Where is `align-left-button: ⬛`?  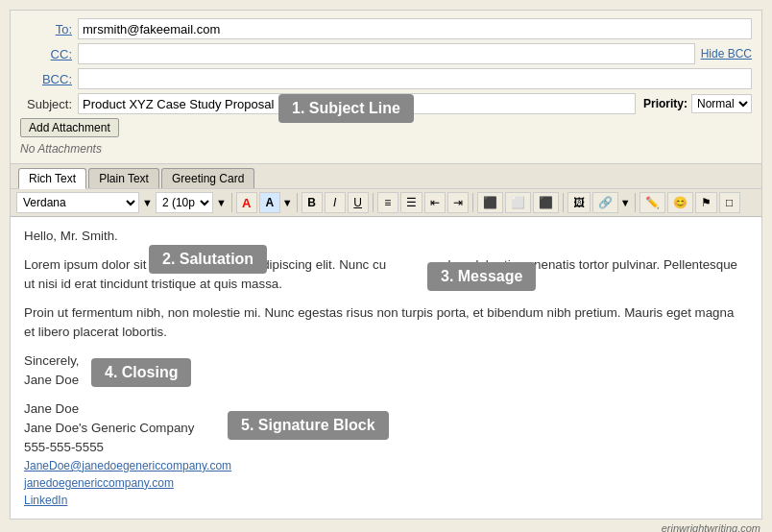
align-left-button: ⬛ is located at coordinates (490, 203).